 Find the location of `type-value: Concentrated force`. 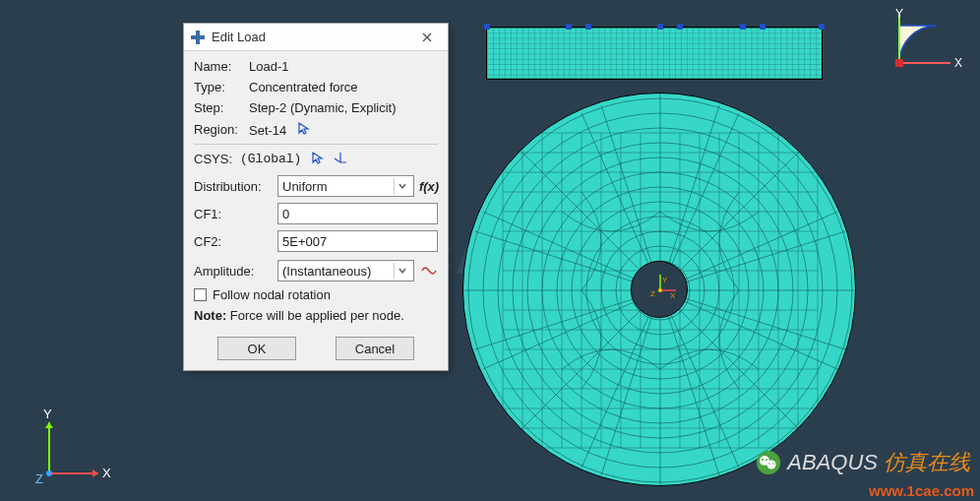

type-value: Concentrated force is located at coordinates (343, 87).